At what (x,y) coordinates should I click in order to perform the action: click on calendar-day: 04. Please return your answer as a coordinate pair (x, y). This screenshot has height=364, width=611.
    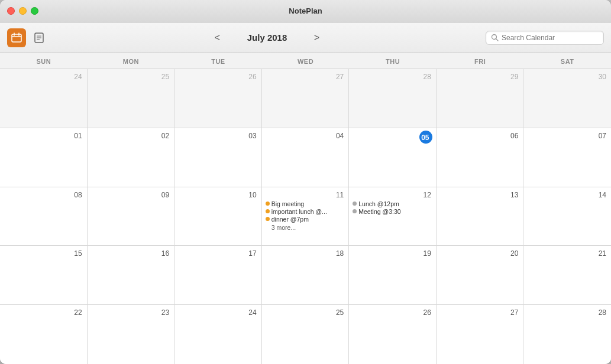
    Looking at the image, I should click on (306, 157).